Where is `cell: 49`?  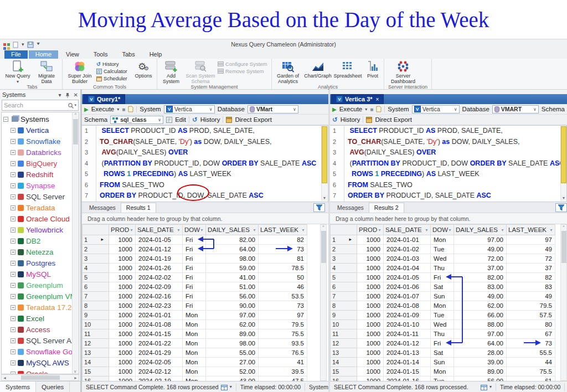
cell: 49 is located at coordinates (531, 249).